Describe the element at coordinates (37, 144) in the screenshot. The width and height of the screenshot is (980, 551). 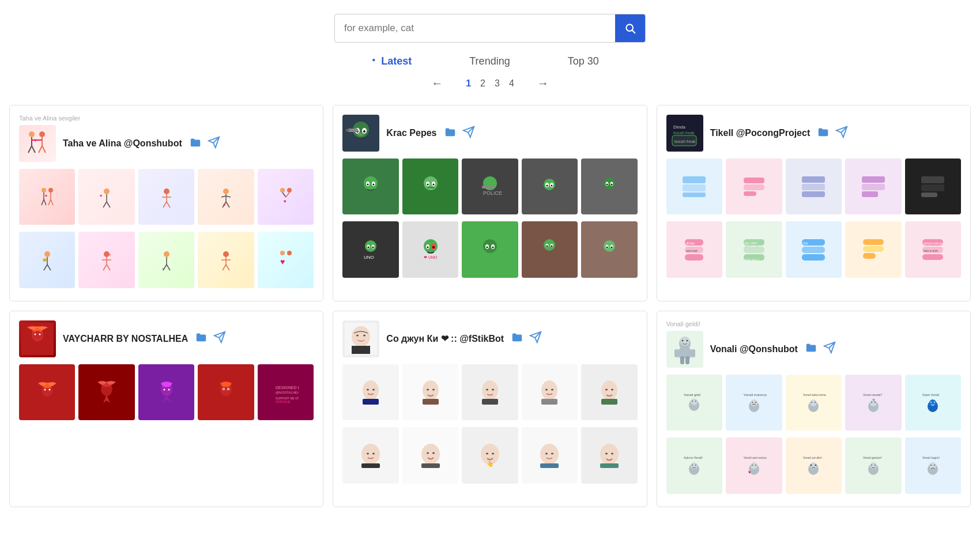
I see `pack1-thumb-img: ♥` at that location.